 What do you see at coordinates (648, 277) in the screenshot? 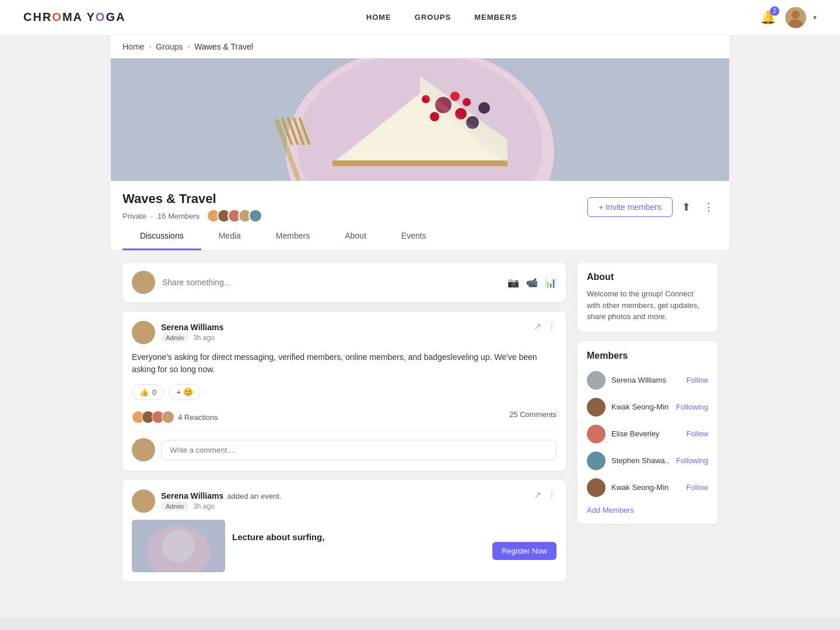
I see `about-title: About` at bounding box center [648, 277].